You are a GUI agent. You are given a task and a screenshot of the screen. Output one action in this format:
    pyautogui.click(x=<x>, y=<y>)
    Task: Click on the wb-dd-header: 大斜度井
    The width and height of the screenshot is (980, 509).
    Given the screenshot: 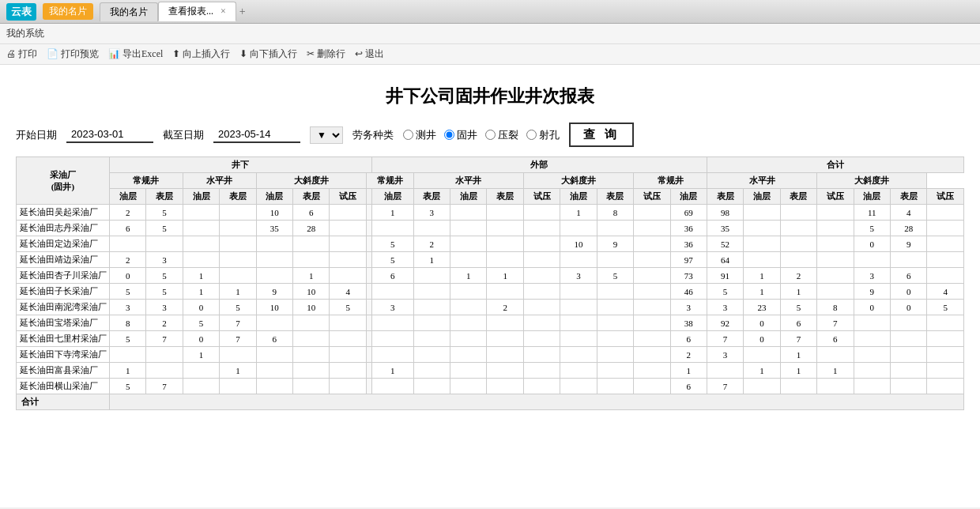 What is the action you would take?
    pyautogui.click(x=579, y=181)
    